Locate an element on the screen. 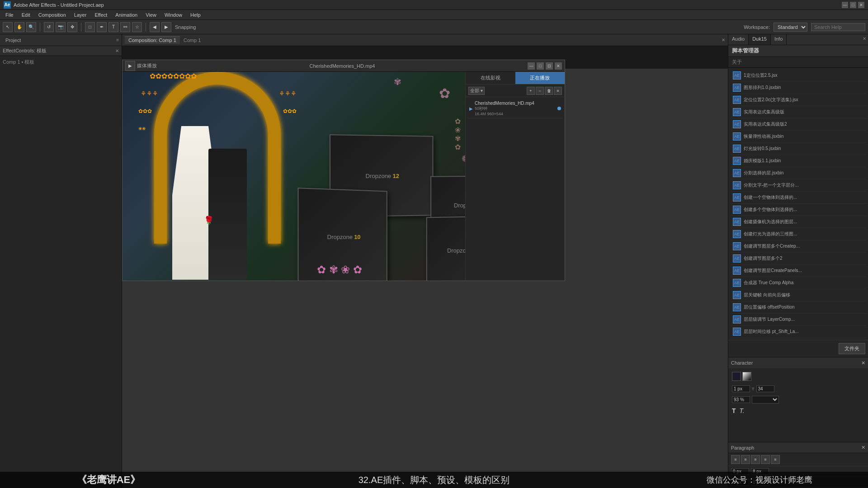  mp-header-icon: ▶ is located at coordinates (130, 66).